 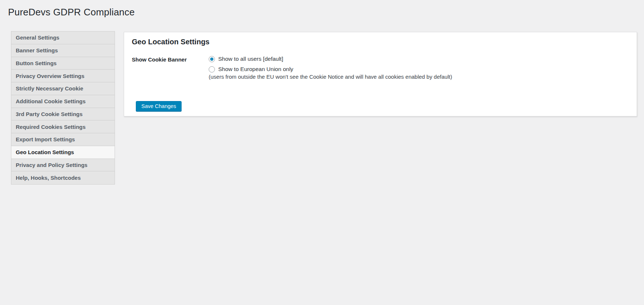 What do you see at coordinates (380, 42) in the screenshot?
I see `panel-heading: Geo Location Settings` at bounding box center [380, 42].